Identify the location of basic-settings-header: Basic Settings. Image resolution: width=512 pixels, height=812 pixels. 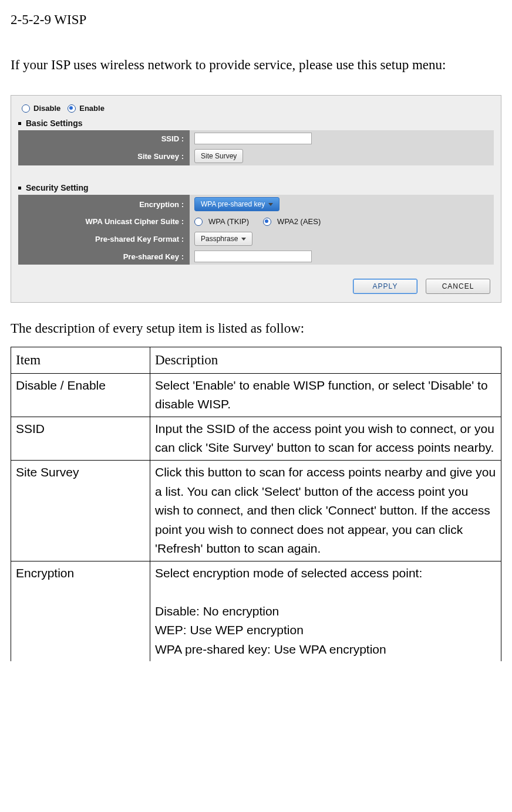
(256, 123).